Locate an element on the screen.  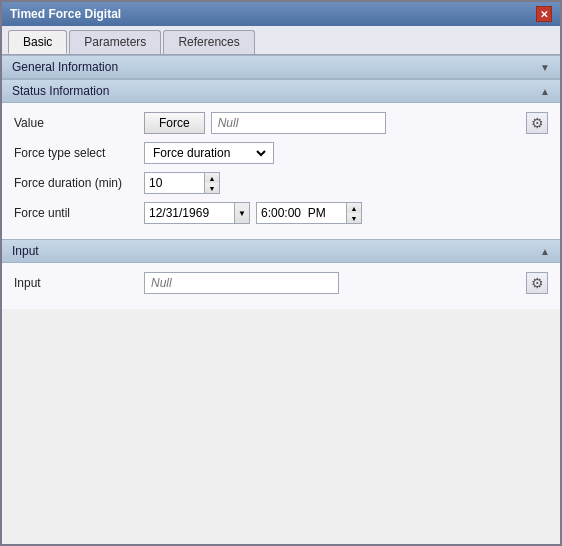
status-information-header: Status Information ▲ is located at coordinates (281, 91).